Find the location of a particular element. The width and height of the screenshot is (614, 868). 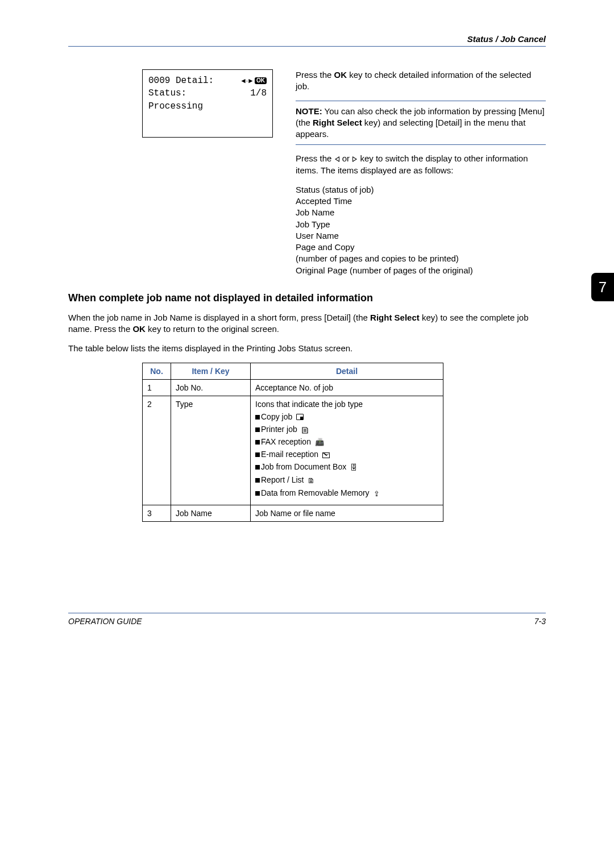

table-row: 3 Job Name Job Name or file name is located at coordinates (293, 513).